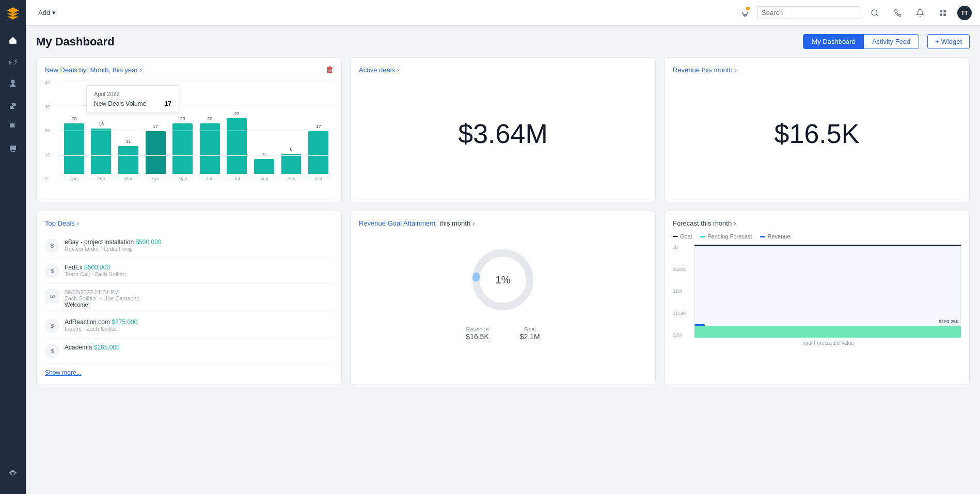  I want to click on chevron-down-icon: ▾, so click(54, 12).